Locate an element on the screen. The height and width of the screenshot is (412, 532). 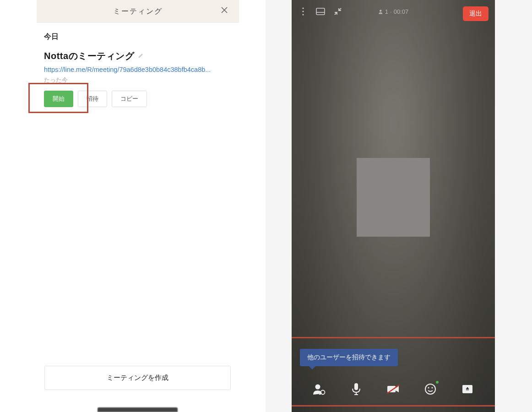
camera-off-icon is located at coordinates (393, 389).